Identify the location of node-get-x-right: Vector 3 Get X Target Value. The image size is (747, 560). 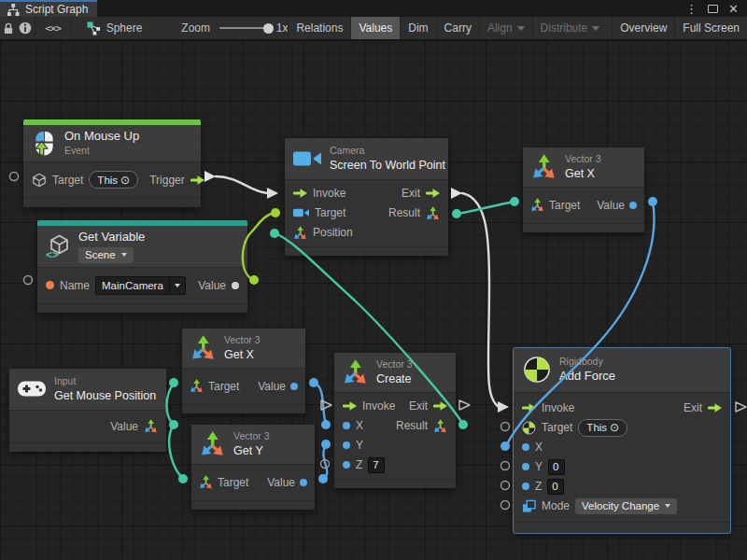
(584, 190).